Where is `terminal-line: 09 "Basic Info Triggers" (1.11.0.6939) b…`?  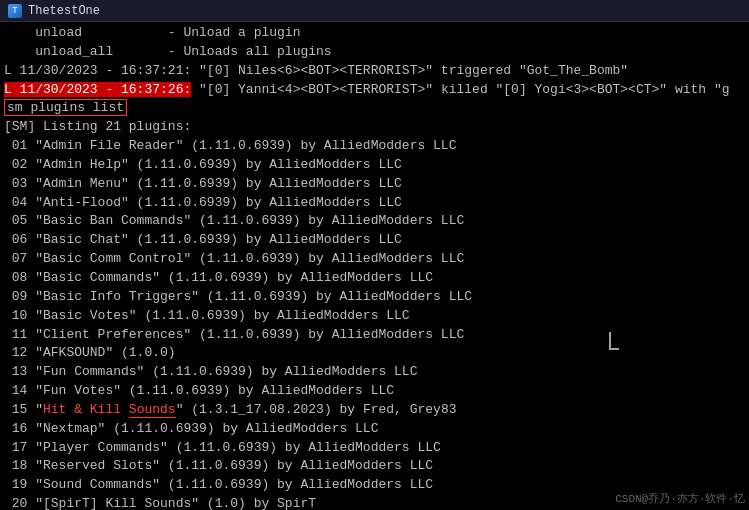
terminal-line: 09 "Basic Info Triggers" (1.11.0.6939) b… is located at coordinates (374, 298).